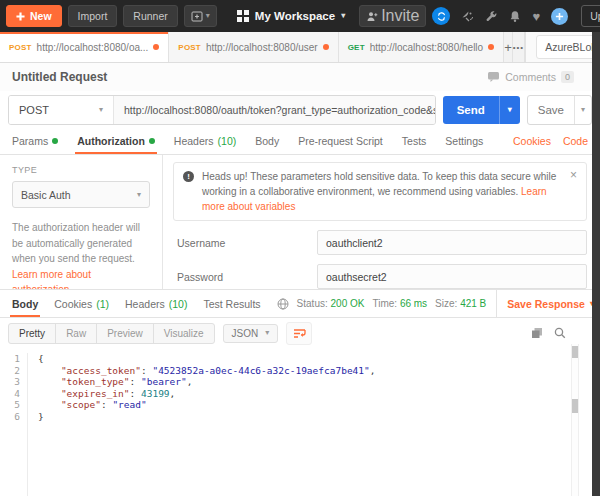 This screenshot has width=600, height=496. What do you see at coordinates (274, 110) in the screenshot?
I see `url-input: http://localhost:8080/oauth/token?grant_…` at bounding box center [274, 110].